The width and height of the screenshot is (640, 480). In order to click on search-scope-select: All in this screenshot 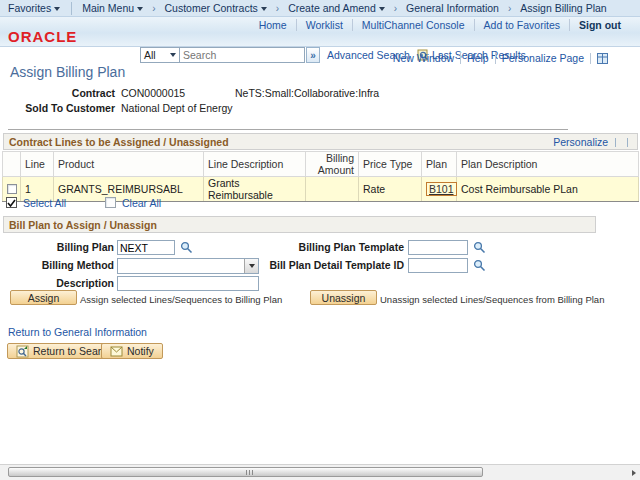, I will do `click(160, 55)`.